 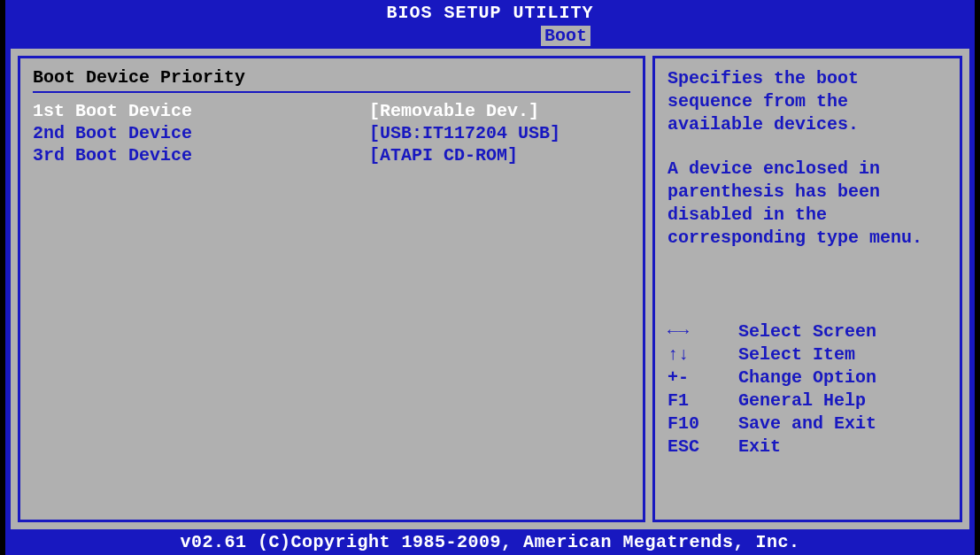 What do you see at coordinates (490, 12) in the screenshot?
I see `app-title: BIOS SETUP UTILITY` at bounding box center [490, 12].